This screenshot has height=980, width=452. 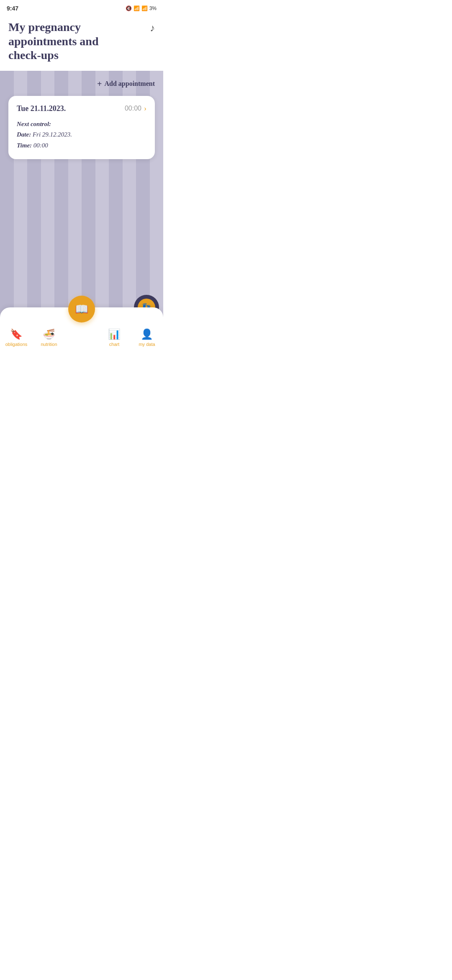 What do you see at coordinates (82, 43) in the screenshot?
I see `header: My pregnancy appointments and check-ups …` at bounding box center [82, 43].